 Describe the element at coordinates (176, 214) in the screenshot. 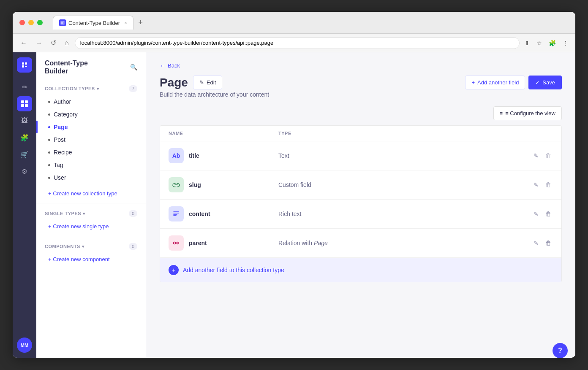

I see `field-icon-content` at that location.